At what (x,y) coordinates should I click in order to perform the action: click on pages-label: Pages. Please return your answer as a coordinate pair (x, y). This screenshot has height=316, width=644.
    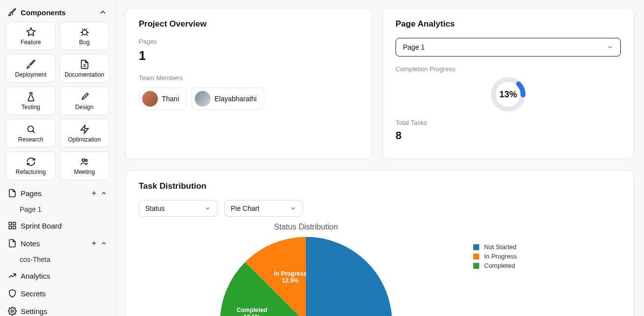
    Looking at the image, I should click on (248, 41).